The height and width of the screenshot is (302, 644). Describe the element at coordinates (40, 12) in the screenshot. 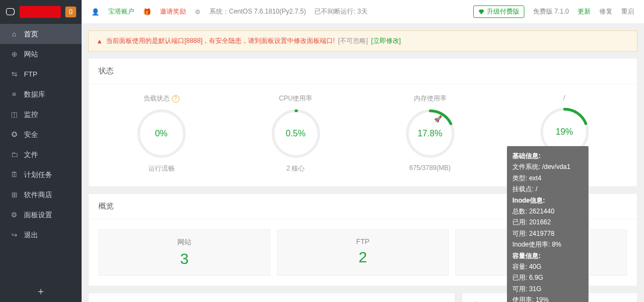

I see `brand-logo` at that location.